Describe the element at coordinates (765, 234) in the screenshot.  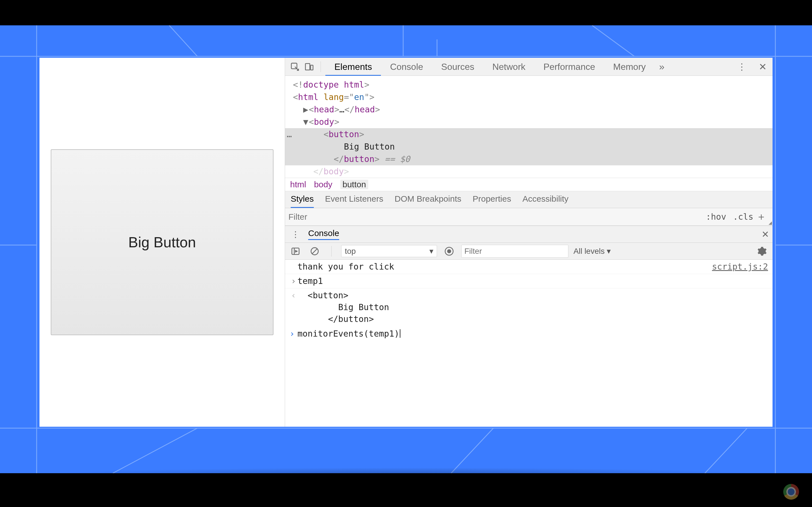
I see `close-drawer-icon: ✕` at that location.